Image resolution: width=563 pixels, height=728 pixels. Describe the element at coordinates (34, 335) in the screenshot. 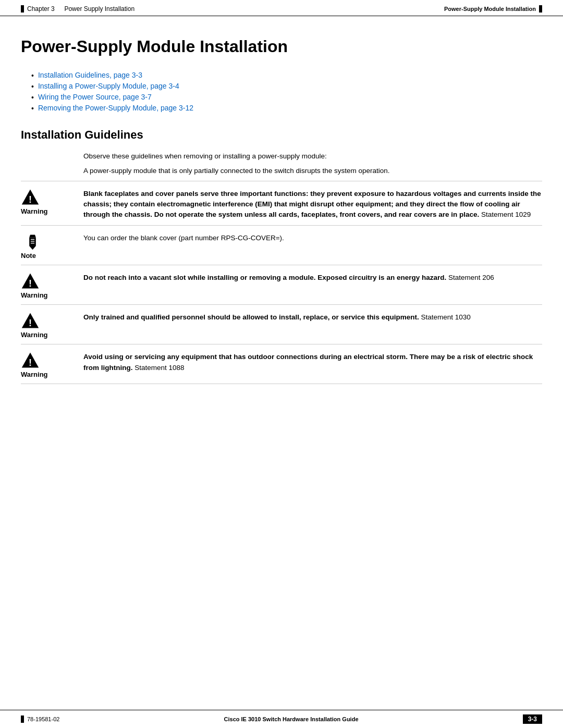

I see `warning-label-3: Warning` at that location.